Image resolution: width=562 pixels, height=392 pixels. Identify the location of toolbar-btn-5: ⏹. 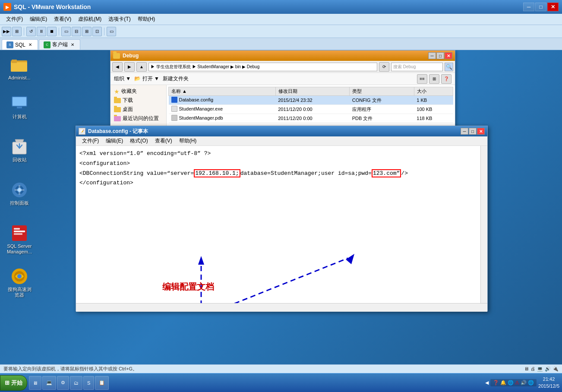
(52, 32).